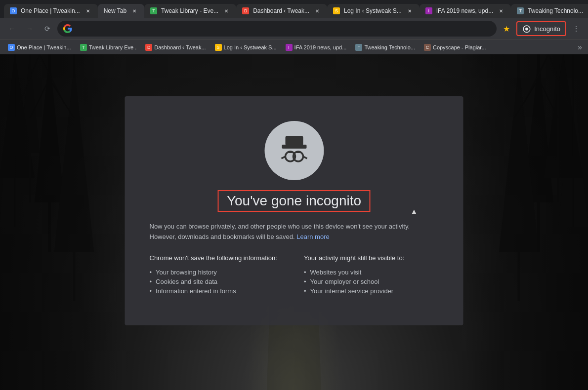 Image resolution: width=588 pixels, height=390 pixels. I want to click on forward-button: →, so click(30, 29).